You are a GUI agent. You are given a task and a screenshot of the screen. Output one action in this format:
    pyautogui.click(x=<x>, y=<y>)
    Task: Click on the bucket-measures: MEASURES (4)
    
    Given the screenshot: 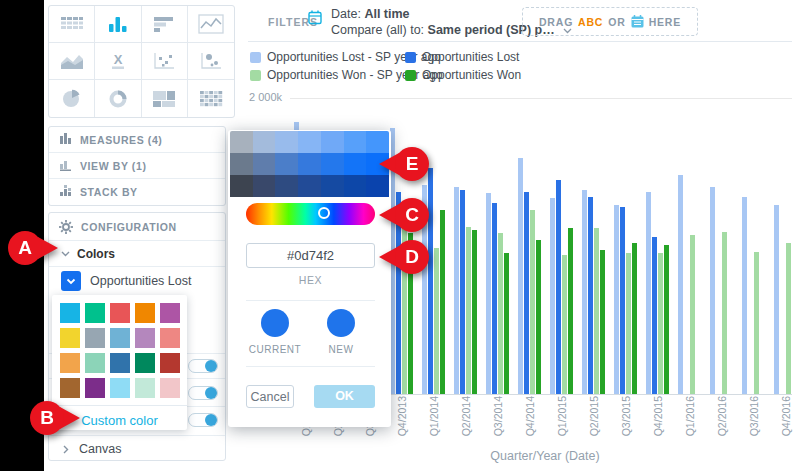 What is the action you would take?
    pyautogui.click(x=137, y=140)
    